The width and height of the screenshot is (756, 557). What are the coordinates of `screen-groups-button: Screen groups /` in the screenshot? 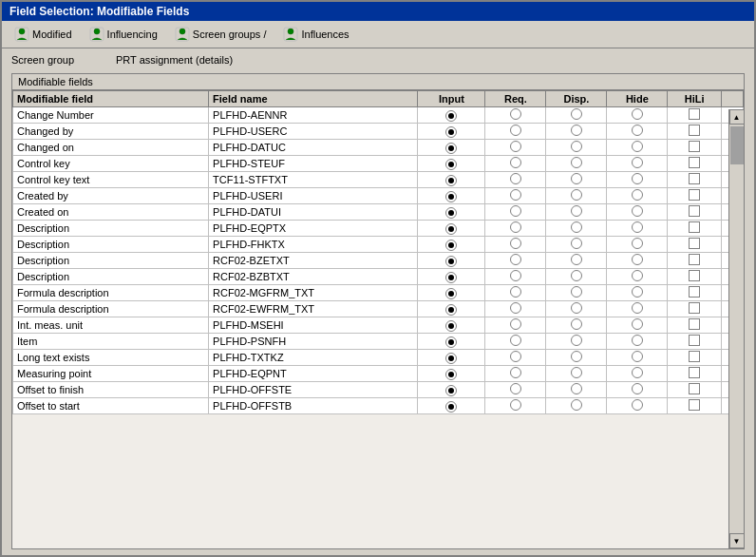 It's located at (220, 34).